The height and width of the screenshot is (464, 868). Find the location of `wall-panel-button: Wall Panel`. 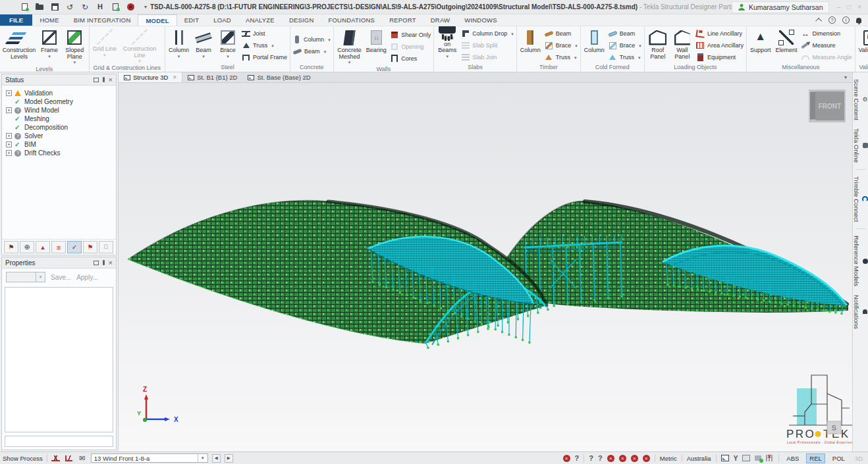

wall-panel-button: Wall Panel is located at coordinates (682, 45).